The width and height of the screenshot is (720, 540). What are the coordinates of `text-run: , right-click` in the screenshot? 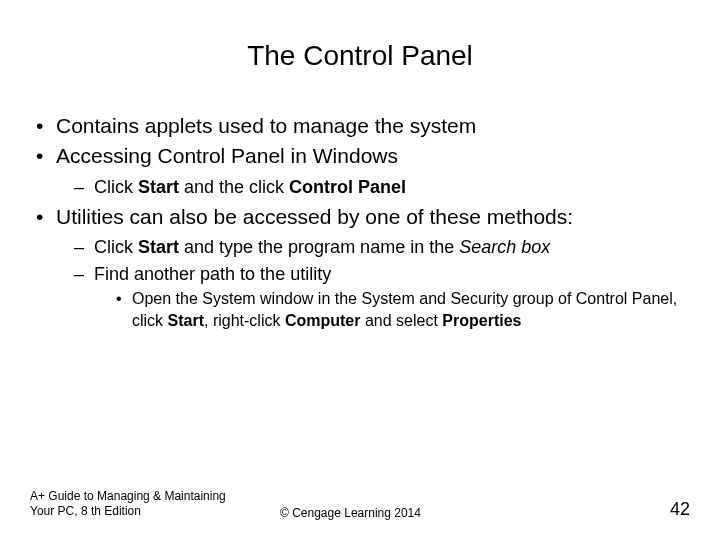 It's located at (244, 320).